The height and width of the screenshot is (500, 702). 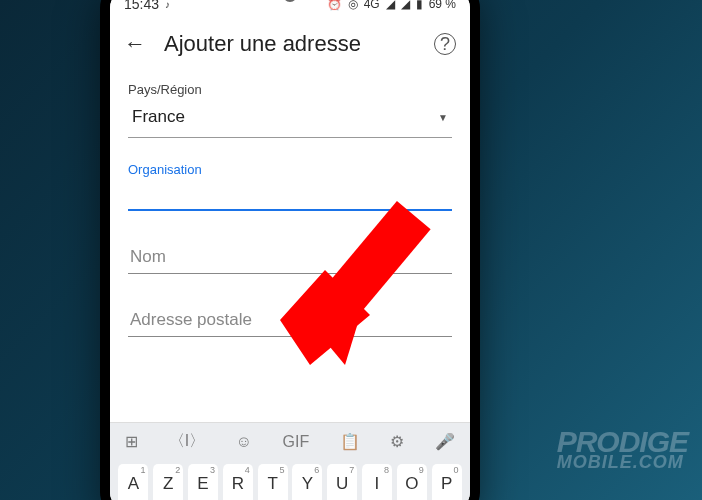 What do you see at coordinates (238, 482) in the screenshot?
I see `key-r: 4R` at bounding box center [238, 482].